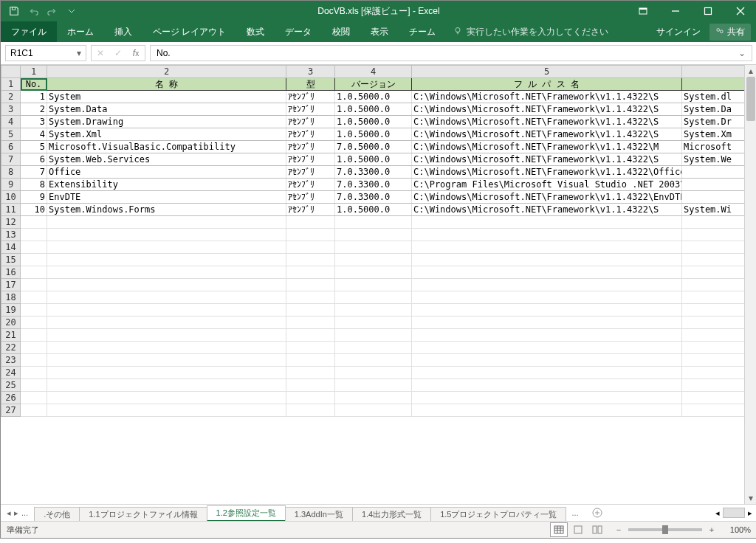  What do you see at coordinates (11, 72) in the screenshot?
I see `select-all-corner` at bounding box center [11, 72].